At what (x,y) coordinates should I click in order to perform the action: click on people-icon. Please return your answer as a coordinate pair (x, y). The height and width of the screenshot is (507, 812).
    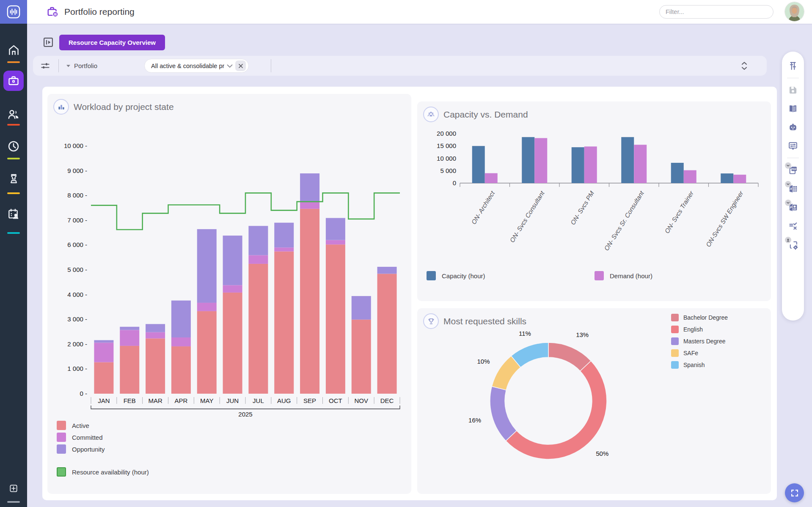
    Looking at the image, I should click on (14, 114).